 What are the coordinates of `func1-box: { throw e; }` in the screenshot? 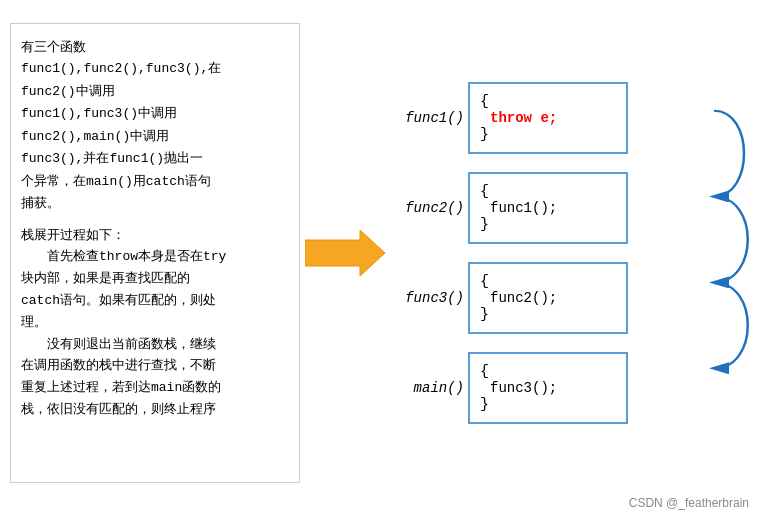 It's located at (548, 118).